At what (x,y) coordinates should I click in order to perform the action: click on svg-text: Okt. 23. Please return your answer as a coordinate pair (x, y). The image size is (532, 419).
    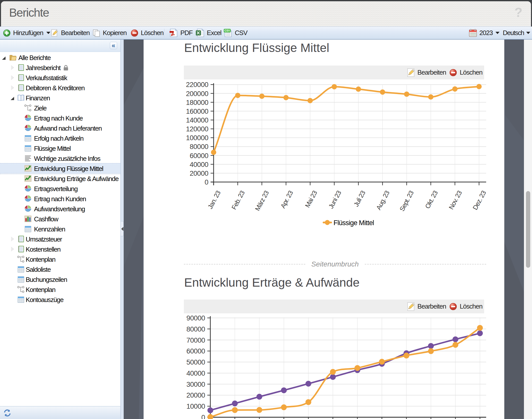
    Looking at the image, I should click on (431, 200).